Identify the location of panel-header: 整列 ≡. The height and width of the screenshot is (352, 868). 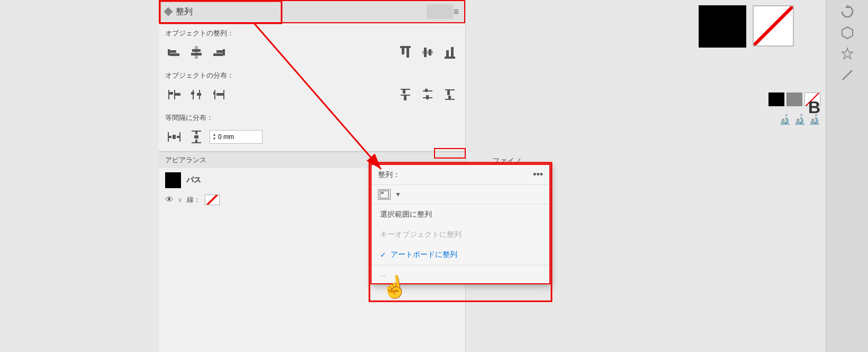
(312, 12).